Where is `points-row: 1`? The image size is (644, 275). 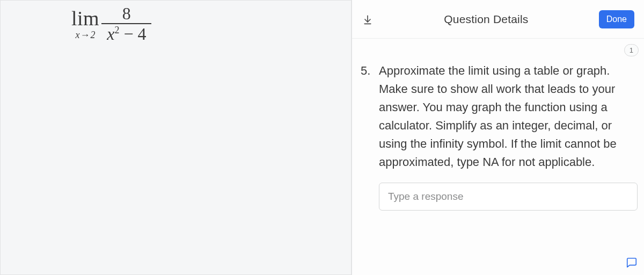 points-row: 1 is located at coordinates (498, 48).